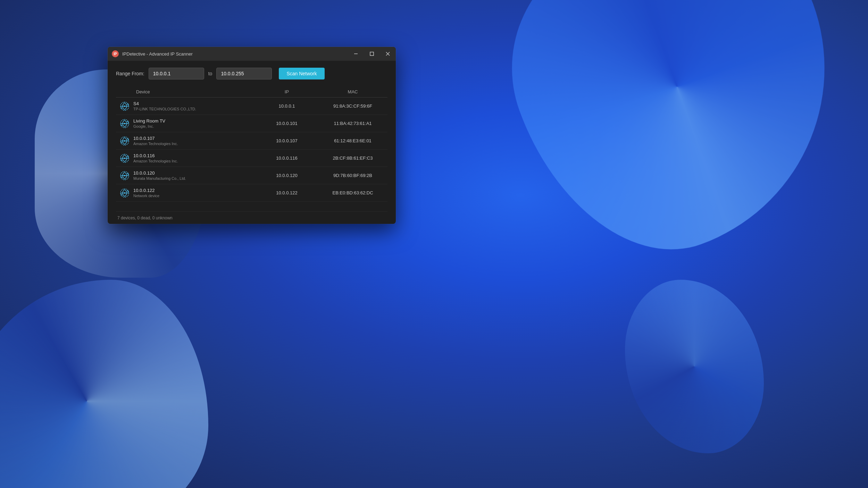 The width and height of the screenshot is (868, 488). Describe the element at coordinates (194, 190) in the screenshot. I see `device-name: 10.0.0.122` at that location.